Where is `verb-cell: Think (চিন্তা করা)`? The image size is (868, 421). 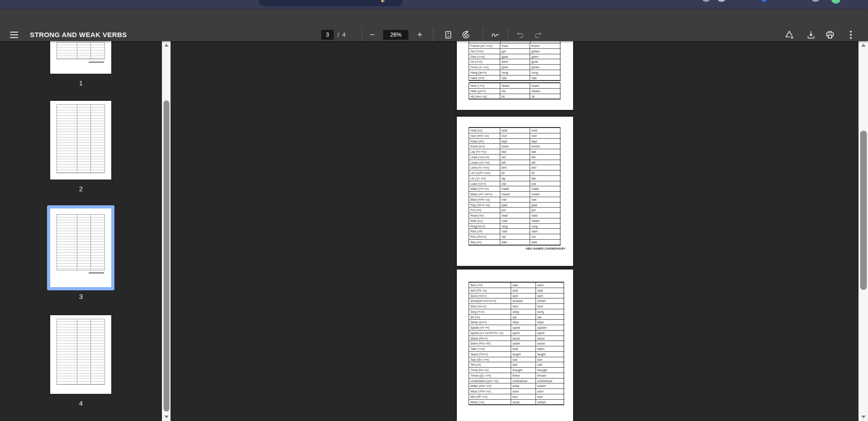
verb-cell: Think (চিন্তা করা) is located at coordinates (490, 370).